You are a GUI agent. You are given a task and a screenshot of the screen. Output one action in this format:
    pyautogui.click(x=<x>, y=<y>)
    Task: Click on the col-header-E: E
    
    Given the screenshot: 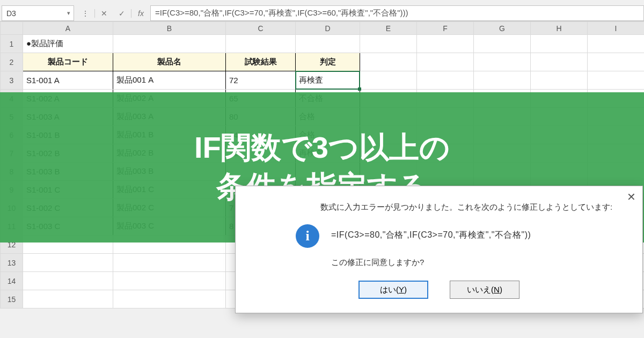 What is the action you would take?
    pyautogui.click(x=389, y=28)
    